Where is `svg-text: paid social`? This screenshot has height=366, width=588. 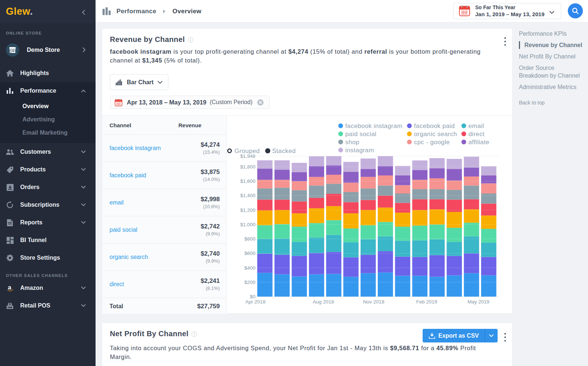
svg-text: paid social is located at coordinates (361, 134).